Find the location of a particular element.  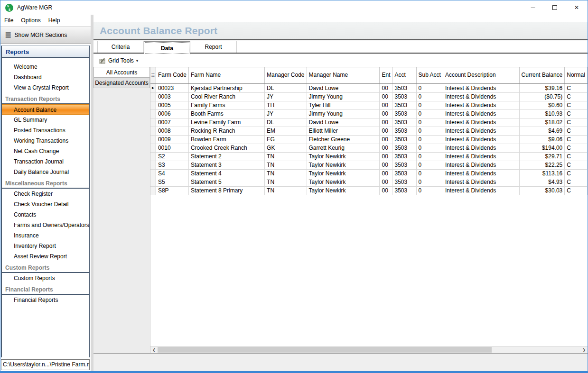

cell-manager_name: Elliott Miller is located at coordinates (343, 131).